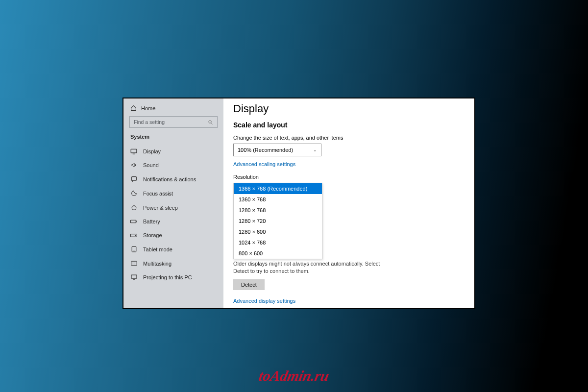 This screenshot has width=588, height=392. I want to click on chevron-down-icon: ⌄, so click(315, 150).